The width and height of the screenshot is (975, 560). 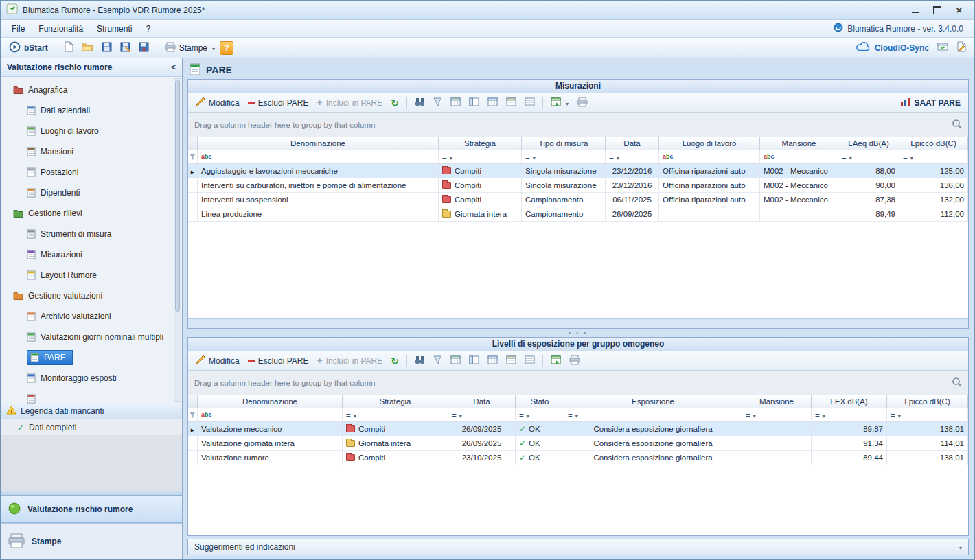 What do you see at coordinates (91, 110) in the screenshot?
I see `sidebar-item-dati-aziendali: Dati aziendali` at bounding box center [91, 110].